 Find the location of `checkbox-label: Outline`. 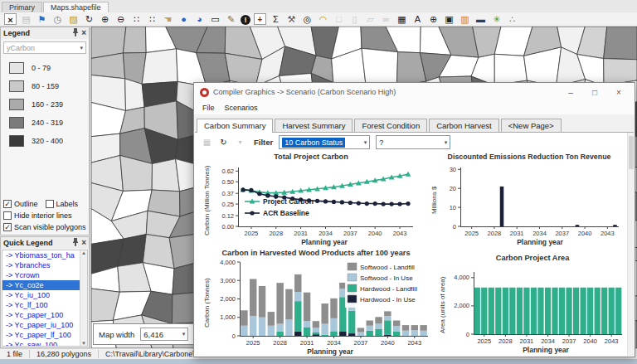

checkbox-label: Outline is located at coordinates (27, 204).